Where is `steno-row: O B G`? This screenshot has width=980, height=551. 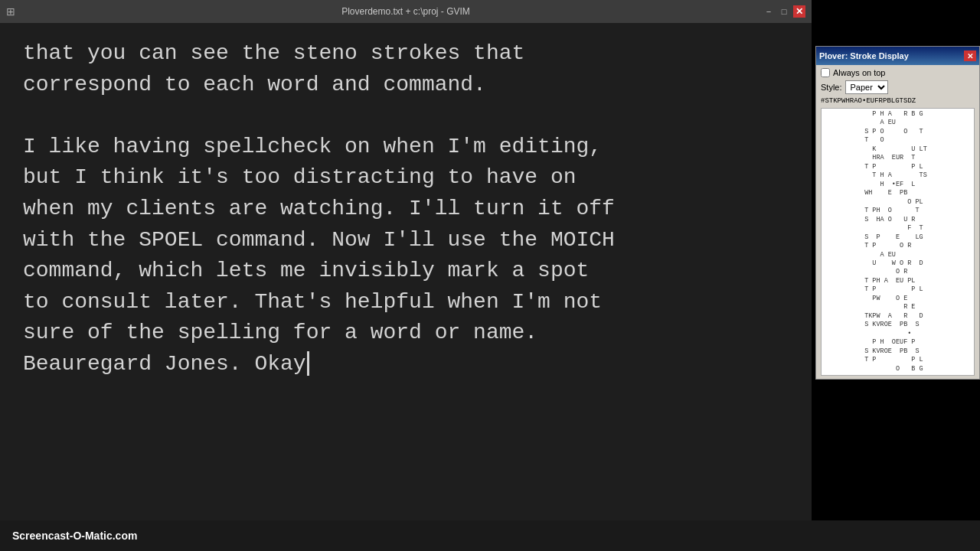
steno-row: O B G is located at coordinates (897, 369).